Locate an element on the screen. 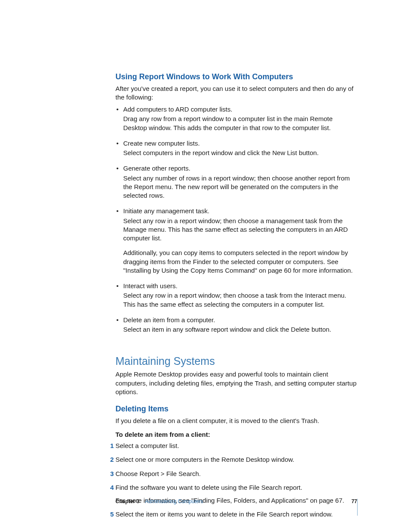  intro-paragraph: If you delete a file on a client compute… is located at coordinates (236, 421).